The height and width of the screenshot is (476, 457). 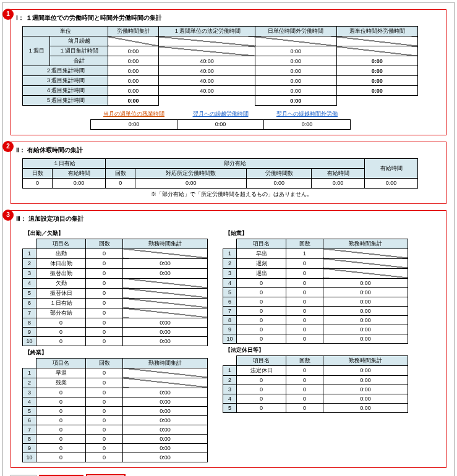 I want to click on sec1-sub-header: 翌月への繰越労働時間, so click(x=221, y=114).